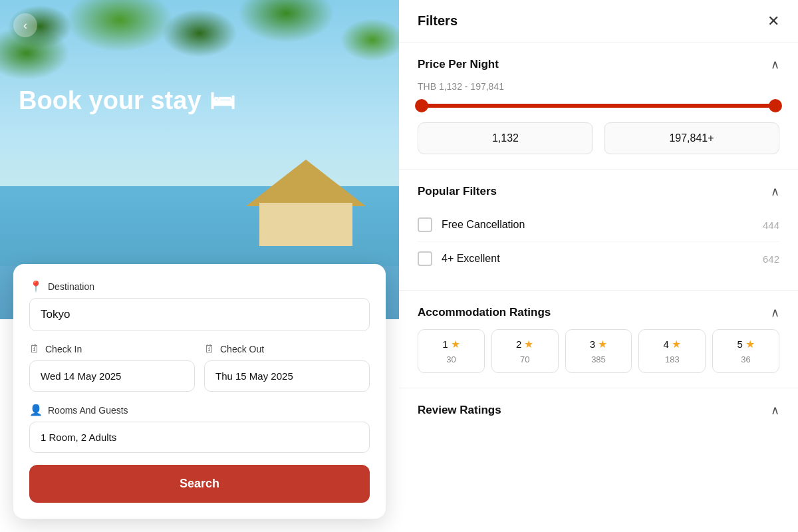  What do you see at coordinates (692, 138) in the screenshot?
I see `price-max-input: 197,841+` at bounding box center [692, 138].